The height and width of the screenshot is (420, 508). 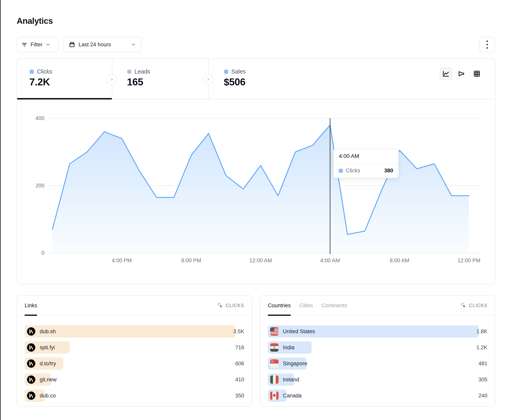 I want to click on country-row: United States1.8K, so click(x=378, y=332).